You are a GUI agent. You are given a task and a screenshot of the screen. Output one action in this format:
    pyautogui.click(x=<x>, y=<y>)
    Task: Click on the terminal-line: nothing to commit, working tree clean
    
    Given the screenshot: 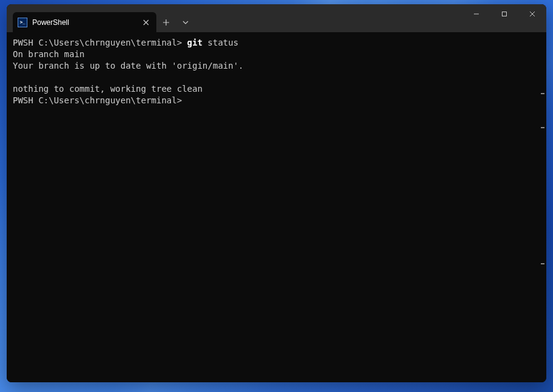 What is the action you would take?
    pyautogui.click(x=276, y=89)
    